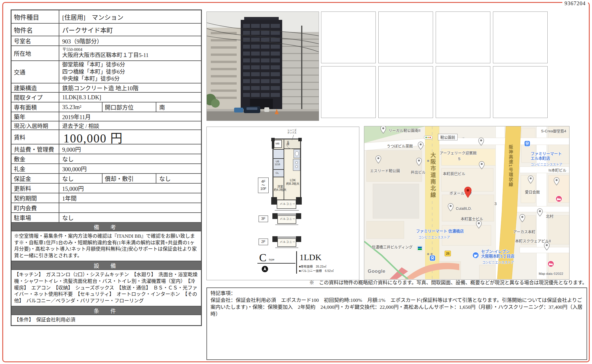 This screenshot has height=364, width=592. What do you see at coordinates (278, 144) in the screenshot?
I see `meter-box-label: MB` at bounding box center [278, 144].